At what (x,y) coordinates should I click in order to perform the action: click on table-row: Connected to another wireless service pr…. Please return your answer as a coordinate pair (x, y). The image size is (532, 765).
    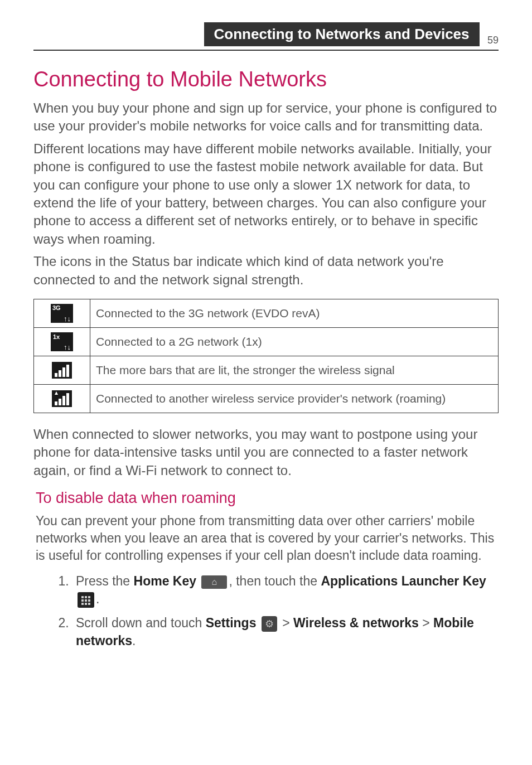
    Looking at the image, I should click on (267, 398).